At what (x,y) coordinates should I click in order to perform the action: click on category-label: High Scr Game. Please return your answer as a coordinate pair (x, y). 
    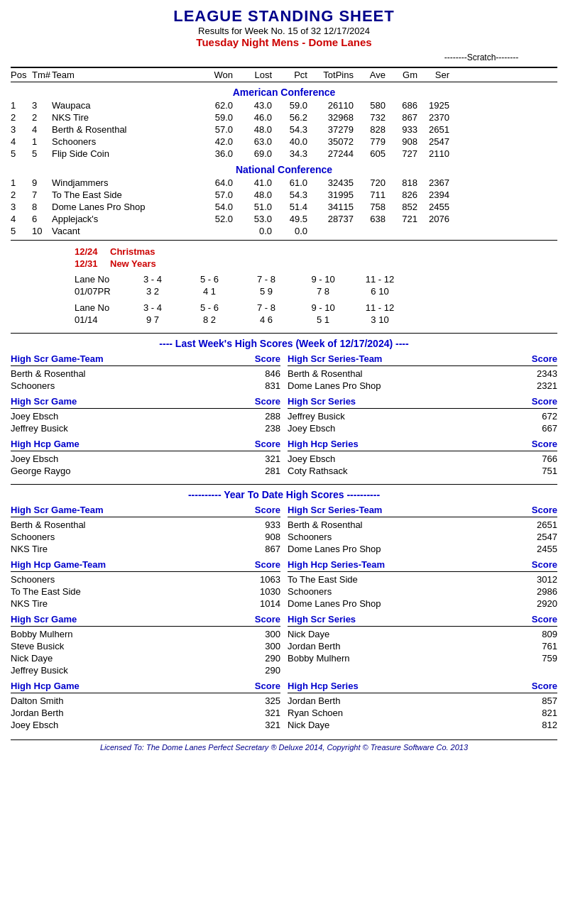
    Looking at the image, I should click on (44, 402).